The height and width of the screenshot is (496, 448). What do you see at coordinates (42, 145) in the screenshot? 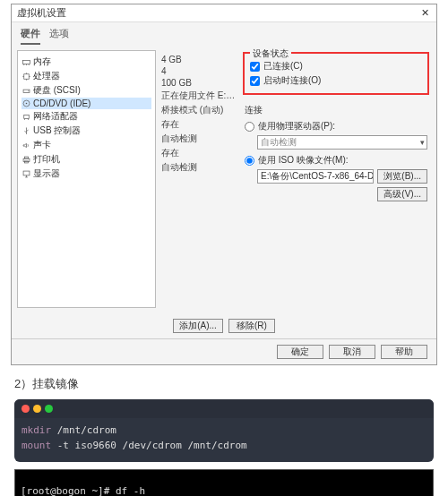
I see `hw-label: 声卡` at bounding box center [42, 145].